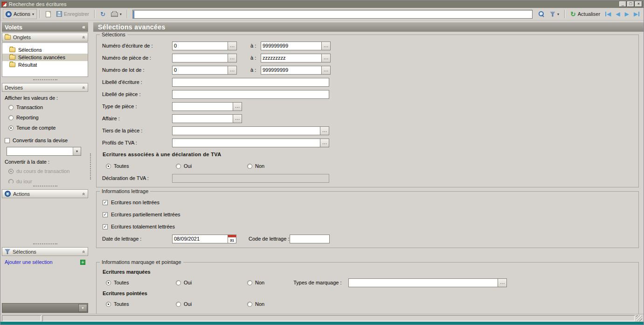  Describe the element at coordinates (46, 171) in the screenshot. I see `radio-cours-transaction: du cours de transaction` at that location.